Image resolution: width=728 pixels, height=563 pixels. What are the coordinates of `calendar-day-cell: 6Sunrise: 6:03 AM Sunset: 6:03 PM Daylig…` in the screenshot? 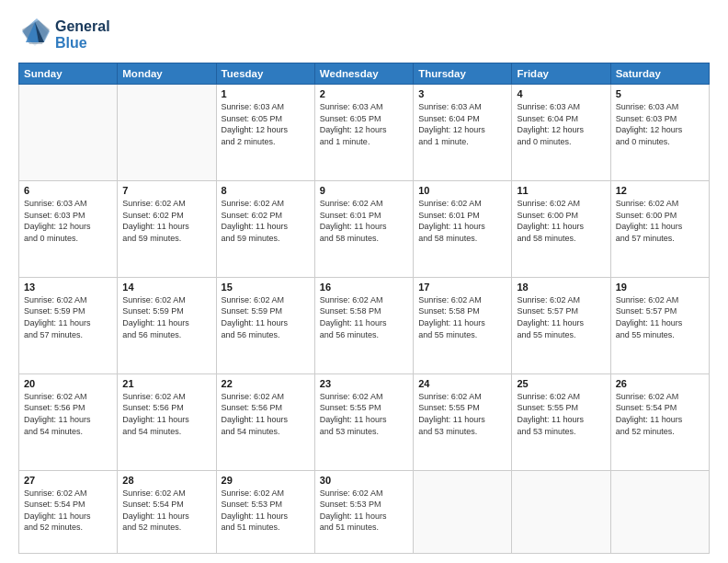 It's located at (68, 228).